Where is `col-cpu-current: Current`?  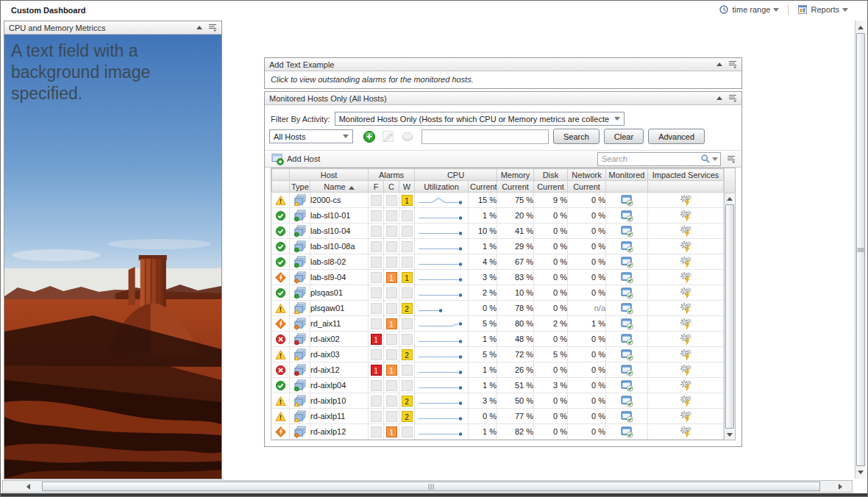 col-cpu-current: Current is located at coordinates (483, 187).